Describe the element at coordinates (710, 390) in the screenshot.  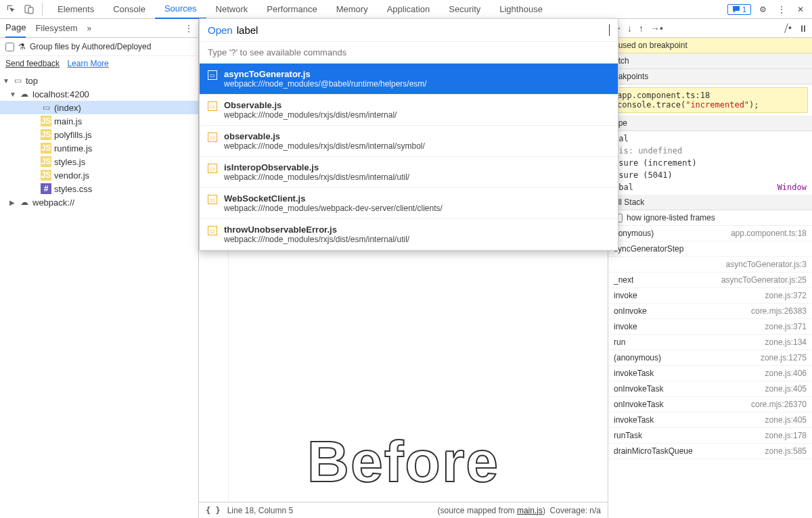
I see `callstack-frame: onInvokeTaskzone.js:405` at that location.